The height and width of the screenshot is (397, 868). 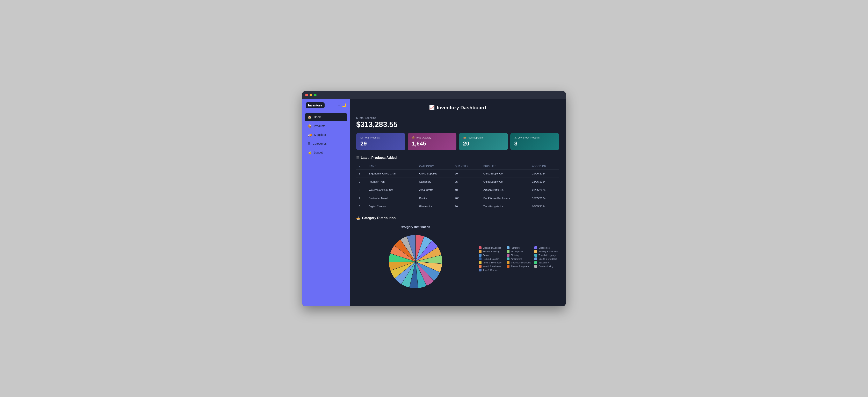 What do you see at coordinates (415, 227) in the screenshot?
I see `chart-inner-title: Category Distribution` at bounding box center [415, 227].